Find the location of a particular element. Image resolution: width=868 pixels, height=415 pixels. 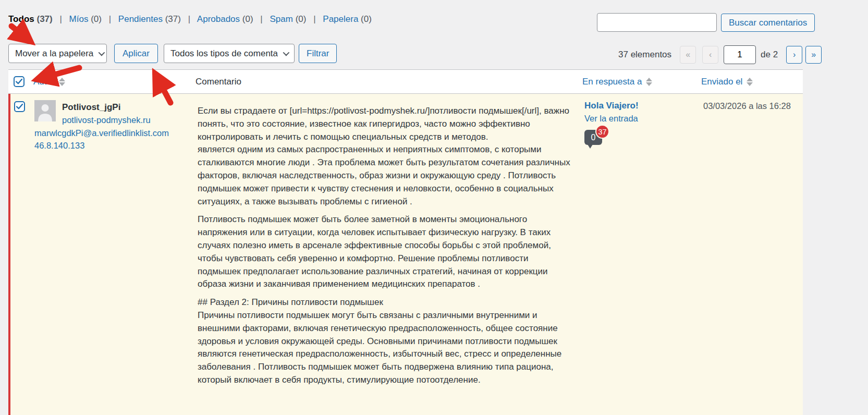

select-all-checkbox is located at coordinates (19, 81).